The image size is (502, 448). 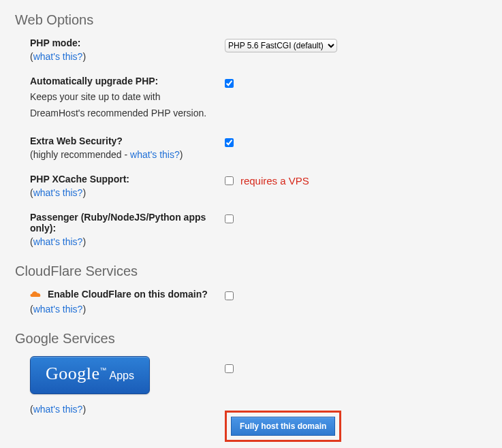 I want to click on row-auto-upgrade-php: Automatically upgrade PHP: Keeps your si…, so click(x=251, y=99).